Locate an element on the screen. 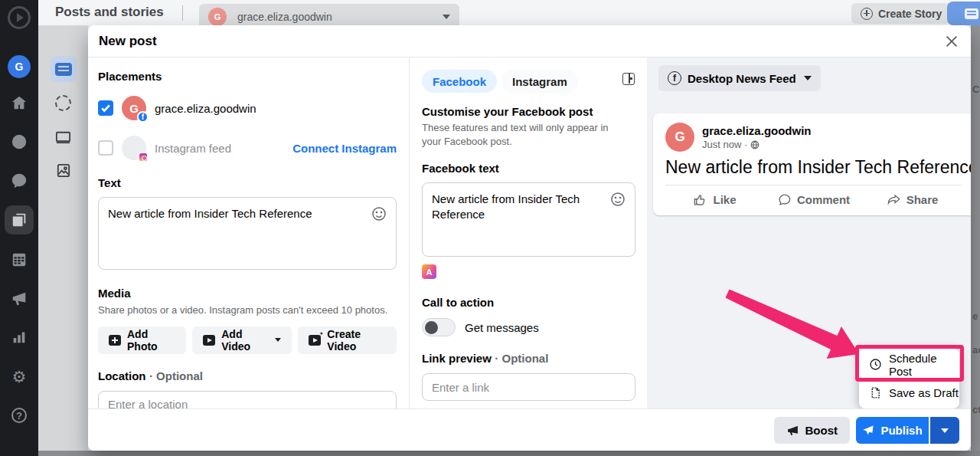  create-story-button: Create Story is located at coordinates (901, 14).